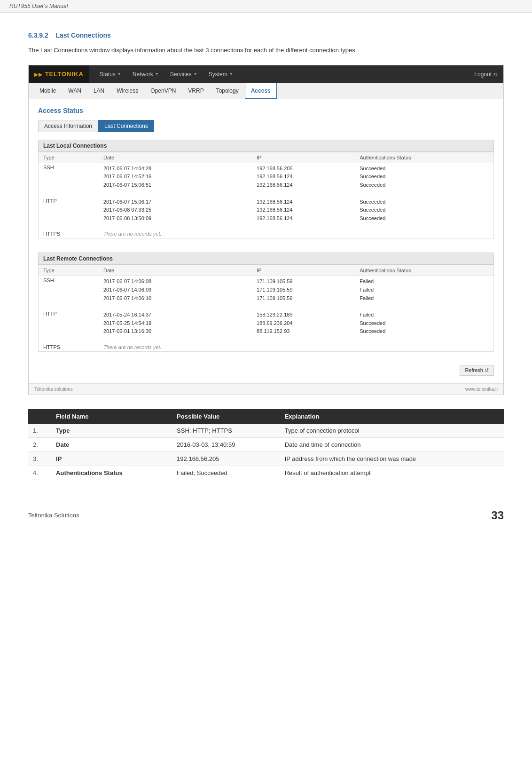 The height and width of the screenshot is (784, 532). I want to click on page-header: RUT955 User's Manual, so click(266, 7).